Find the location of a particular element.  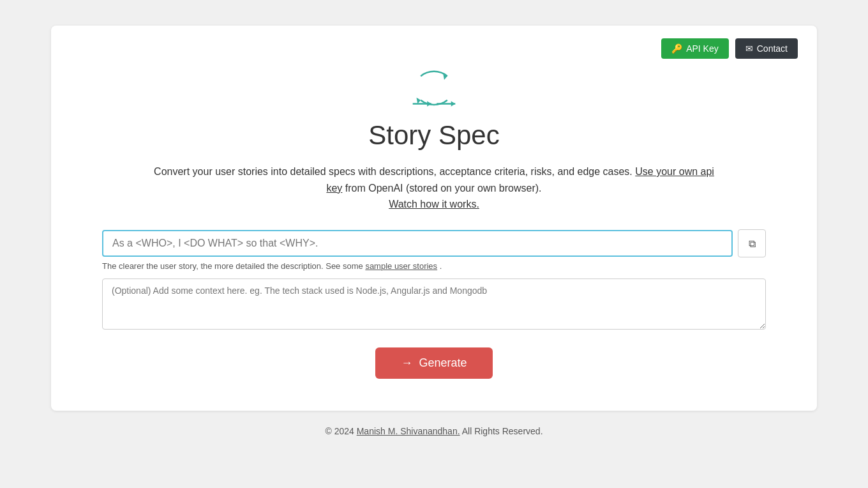

contact-label: Contact is located at coordinates (772, 49).